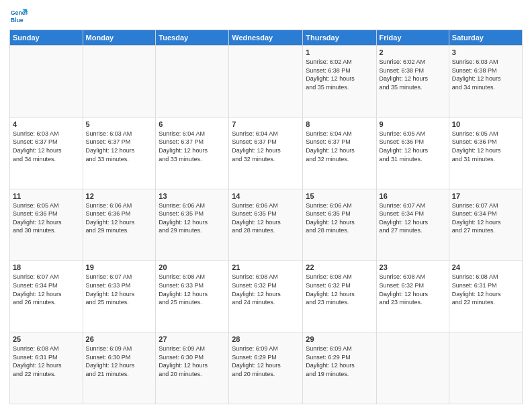  Describe the element at coordinates (192, 297) in the screenshot. I see `day-cell: 20Sunrise: 6:08 AM Sunset: 6:33 PM Dayli…` at that location.